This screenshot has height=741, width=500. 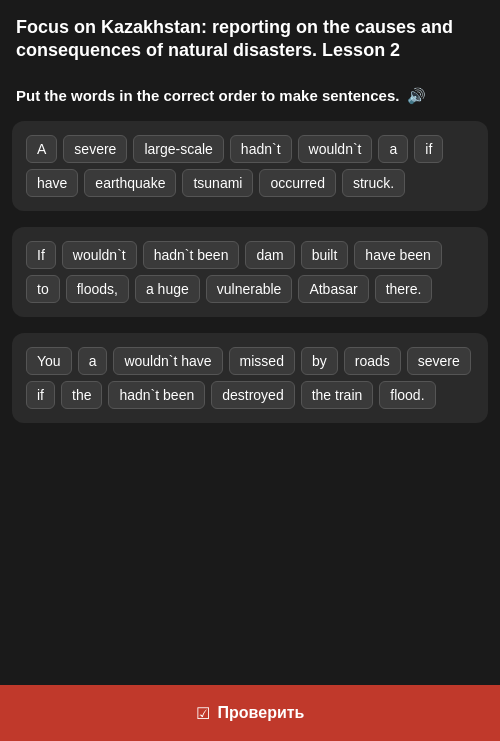 I want to click on instruction-label: Put the words in the correct order to ma…, so click(x=208, y=96).